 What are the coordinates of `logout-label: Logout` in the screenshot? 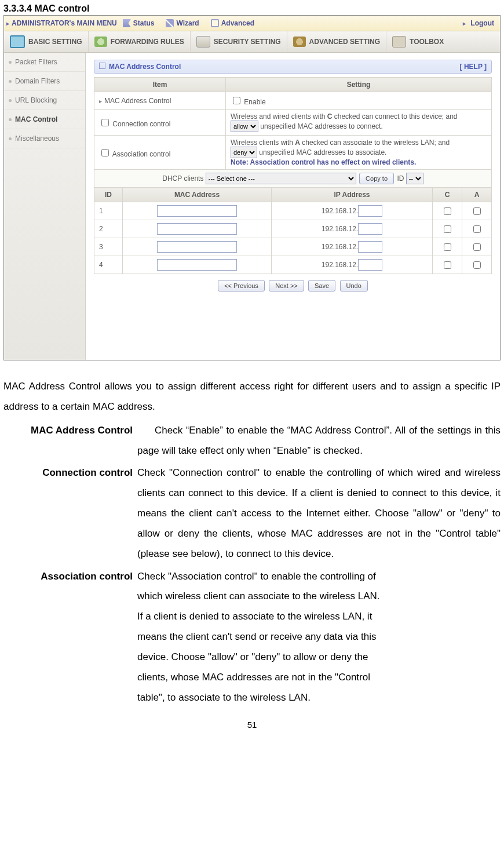 It's located at (482, 23).